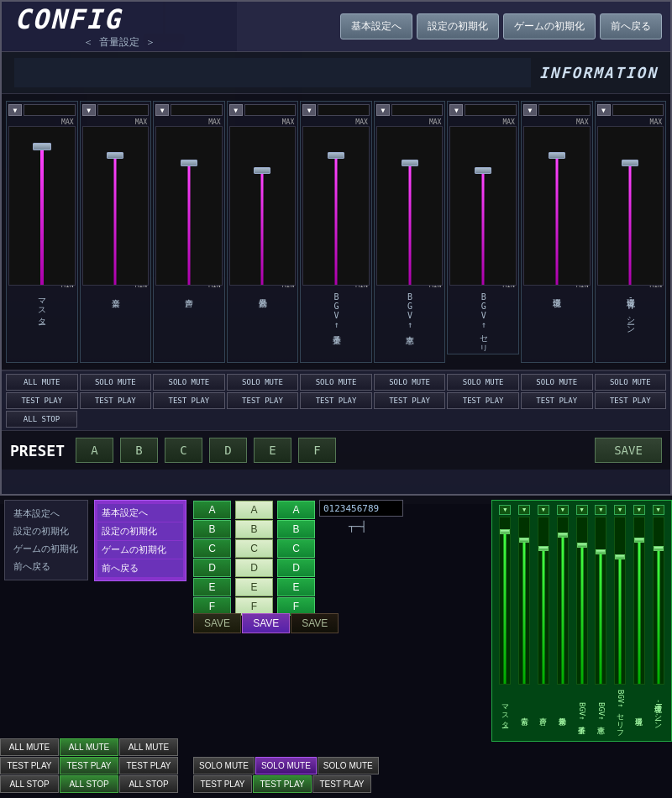 This screenshot has height=798, width=672. What do you see at coordinates (383, 110) in the screenshot?
I see `ch-dropdown-bgv2: ▼` at bounding box center [383, 110].